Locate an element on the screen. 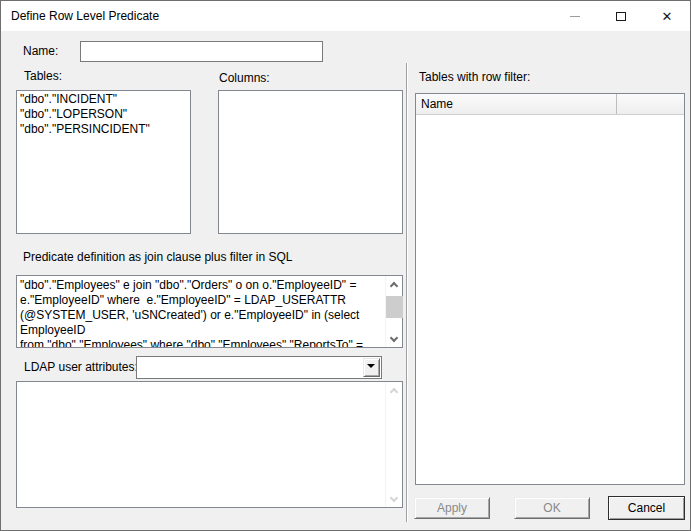 The height and width of the screenshot is (531, 691). tables-listbox: "dbo"."INCIDENT""dbo"."LOPERSON""dbo"."P… is located at coordinates (104, 162).